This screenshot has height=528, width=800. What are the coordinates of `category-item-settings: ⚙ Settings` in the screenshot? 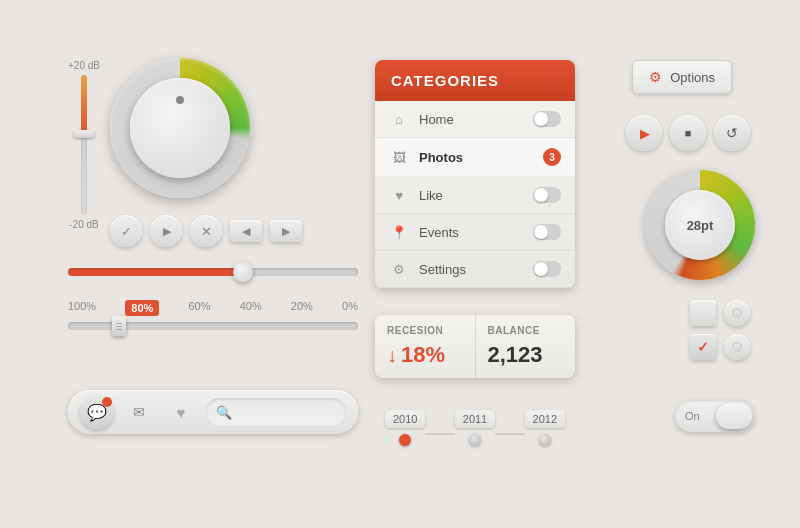 It's located at (475, 270).